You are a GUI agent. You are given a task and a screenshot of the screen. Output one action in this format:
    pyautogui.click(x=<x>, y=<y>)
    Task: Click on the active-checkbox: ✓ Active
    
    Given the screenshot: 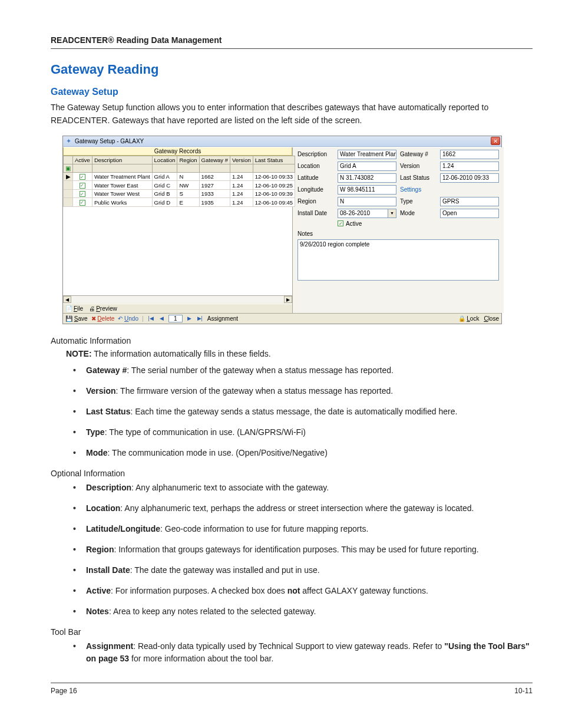 What is the action you would take?
    pyautogui.click(x=367, y=224)
    